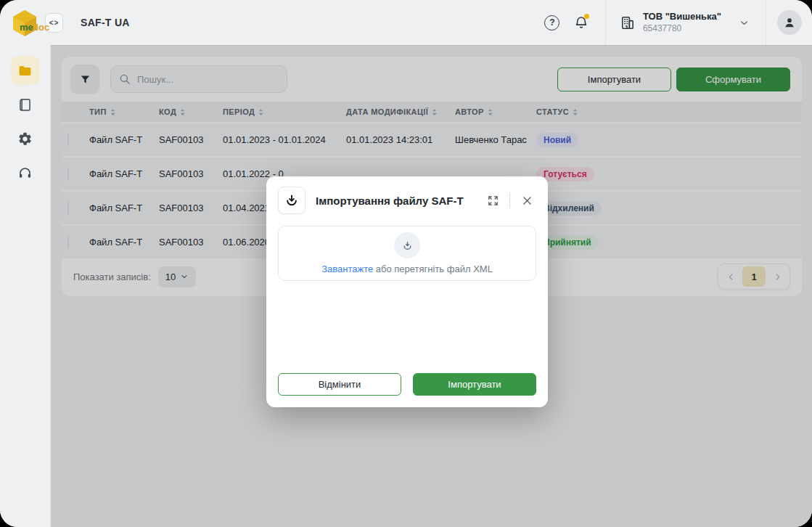  I want to click on modal-header: Імпортування файлу SAF-T, so click(407, 199).